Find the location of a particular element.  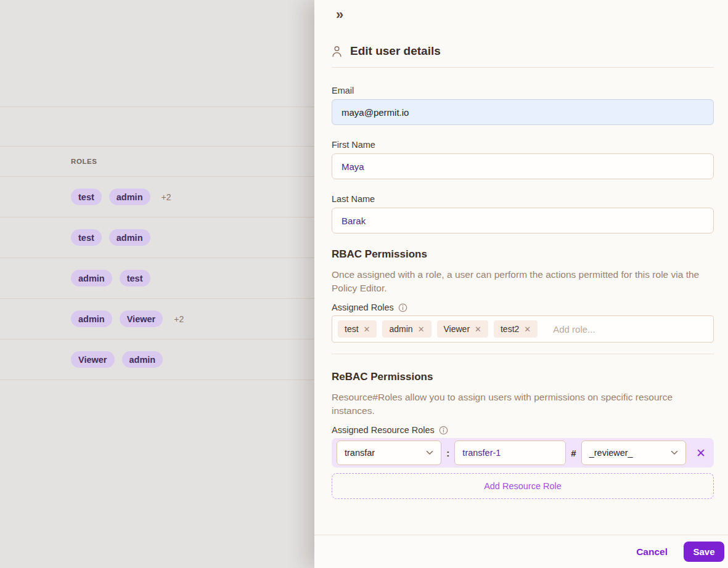

role-chip: Viewer ✕ is located at coordinates (462, 329).